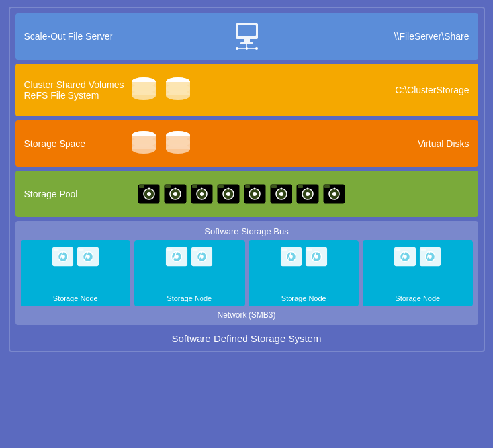  What do you see at coordinates (304, 298) in the screenshot?
I see `node-3-label: Storage Node` at bounding box center [304, 298].